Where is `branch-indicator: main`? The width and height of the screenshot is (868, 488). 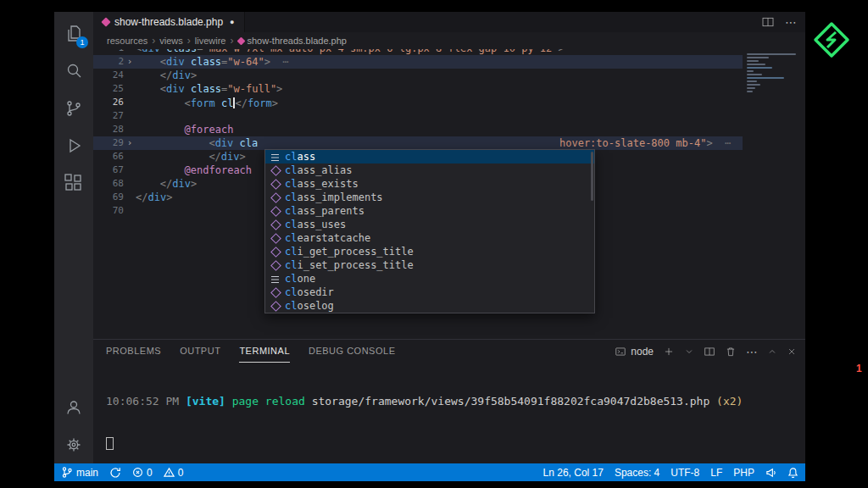 branch-indicator: main is located at coordinates (80, 473).